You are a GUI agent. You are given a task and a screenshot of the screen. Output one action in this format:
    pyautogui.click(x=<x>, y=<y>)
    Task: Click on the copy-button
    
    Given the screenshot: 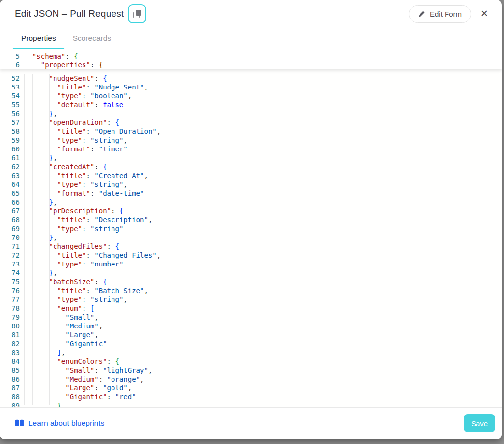 What is the action you would take?
    pyautogui.click(x=137, y=14)
    